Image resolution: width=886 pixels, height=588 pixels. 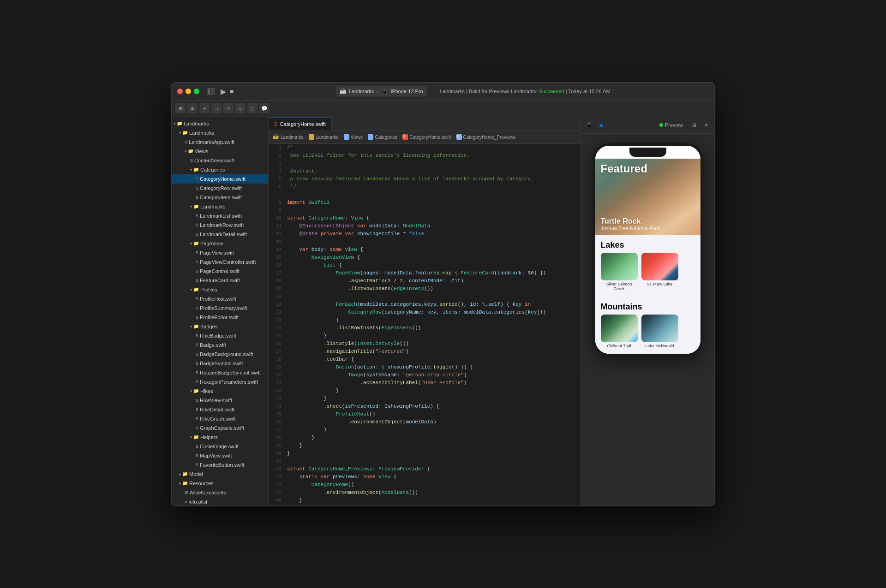 I want to click on toolbar-search-btn: ⌕, so click(x=216, y=108).